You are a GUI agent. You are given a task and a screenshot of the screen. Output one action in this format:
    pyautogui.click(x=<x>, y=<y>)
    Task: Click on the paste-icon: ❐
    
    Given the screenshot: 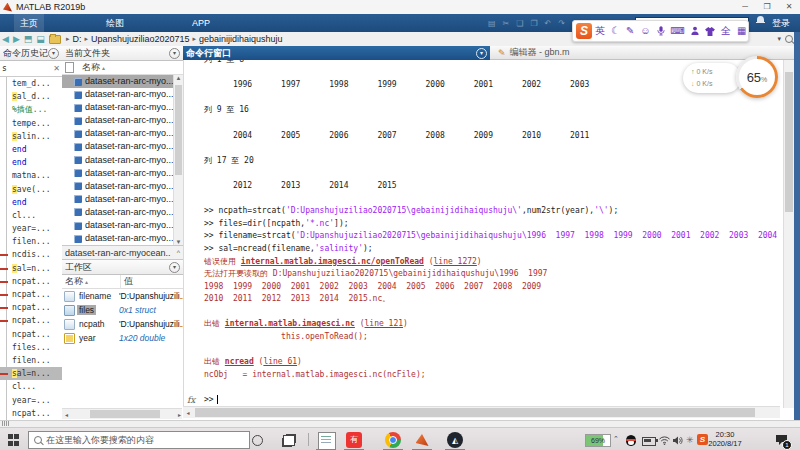 What is the action you would take?
    pyautogui.click(x=534, y=24)
    